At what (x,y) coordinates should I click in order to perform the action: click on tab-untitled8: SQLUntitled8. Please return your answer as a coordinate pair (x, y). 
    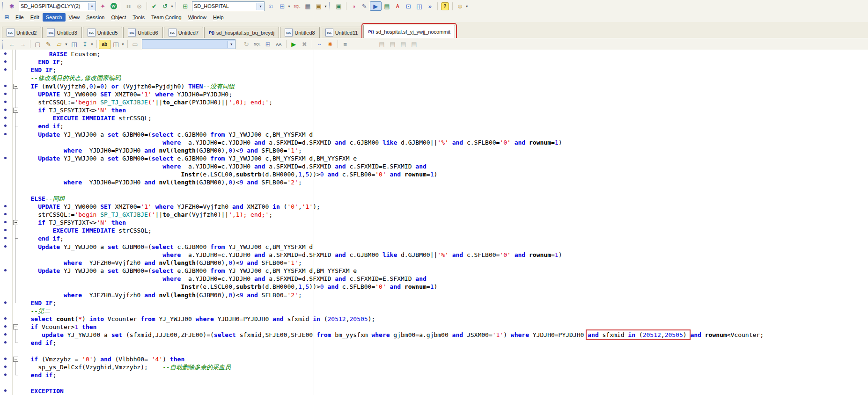
    Looking at the image, I should click on (300, 32).